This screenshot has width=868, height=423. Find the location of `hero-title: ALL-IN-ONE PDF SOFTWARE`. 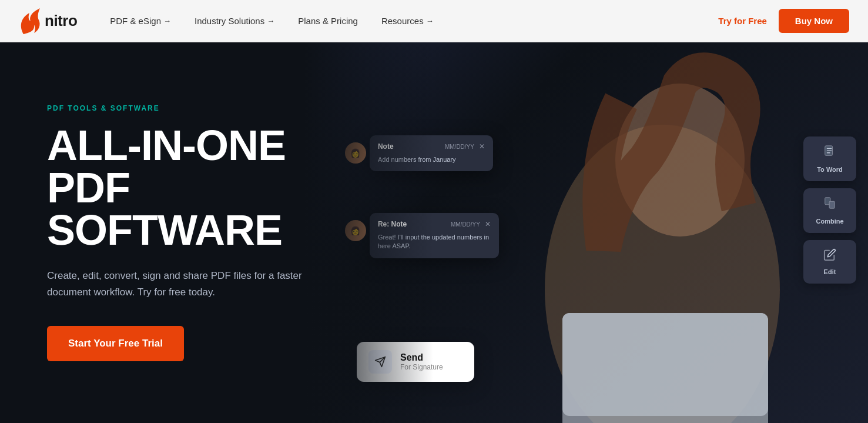

hero-title: ALL-IN-ONE PDF SOFTWARE is located at coordinates (200, 188).